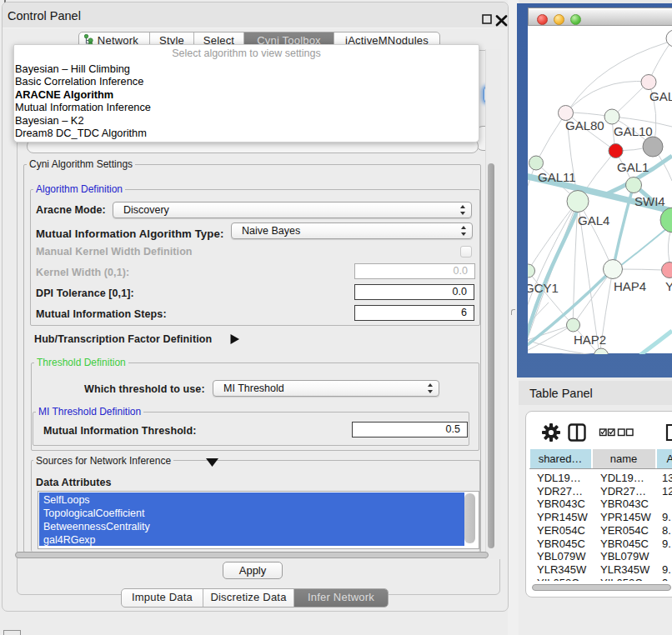 The image size is (672, 635). What do you see at coordinates (633, 167) in the screenshot?
I see `svg-text: GAL1` at bounding box center [633, 167].